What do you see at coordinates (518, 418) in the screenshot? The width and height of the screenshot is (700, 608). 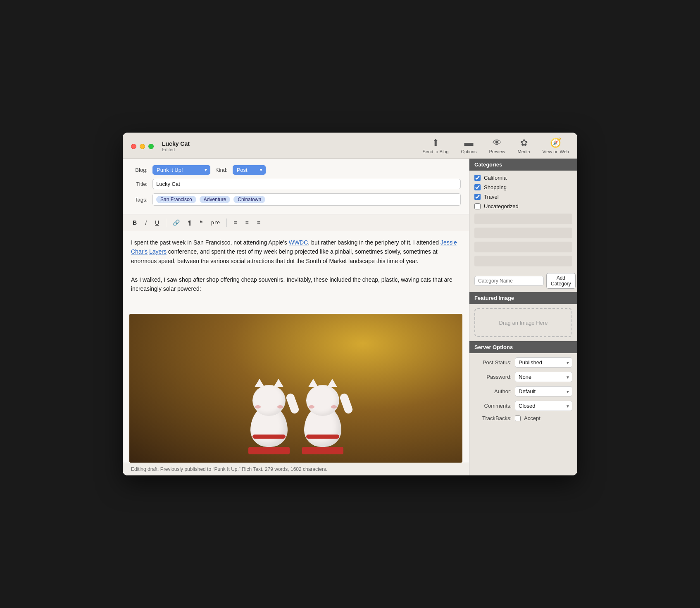 I see `trackbacks-accept-checkbox` at bounding box center [518, 418].